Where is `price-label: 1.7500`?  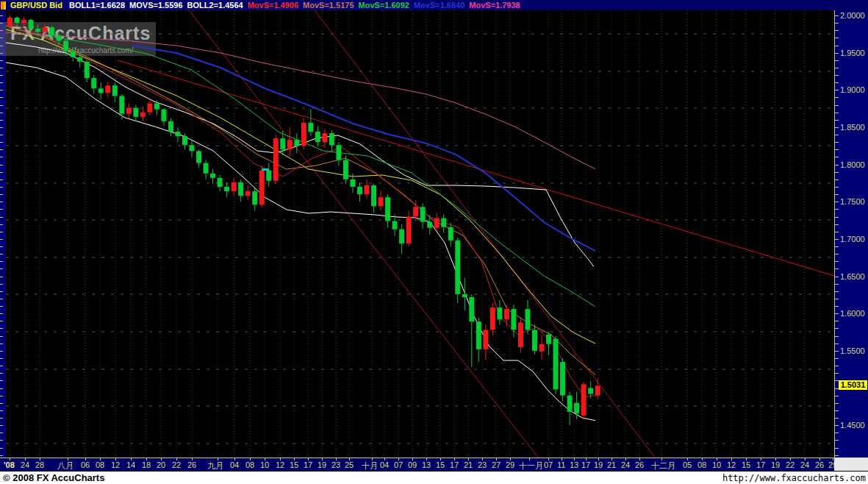 price-label: 1.7500 is located at coordinates (853, 202).